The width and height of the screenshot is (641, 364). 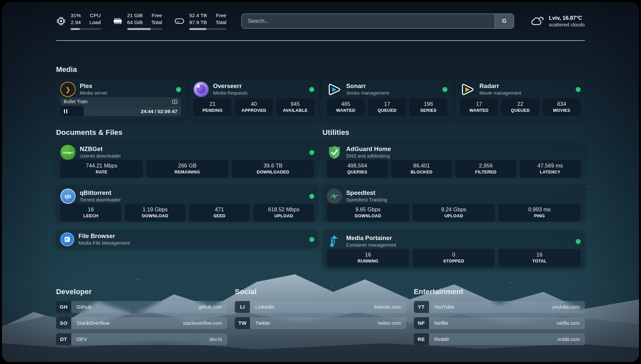 I want to click on weather-location-temp: Lviv, 16.87°C, so click(x=567, y=18).